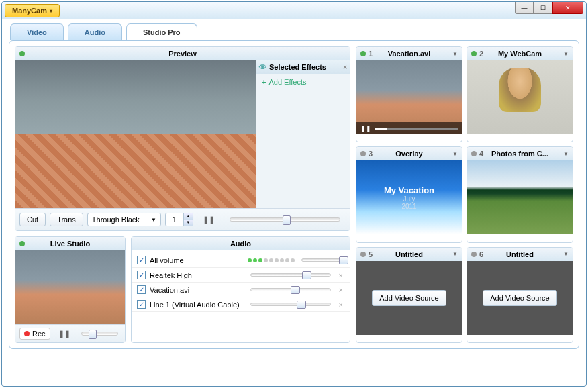  I want to click on maximize-button: ☐, so click(543, 8).